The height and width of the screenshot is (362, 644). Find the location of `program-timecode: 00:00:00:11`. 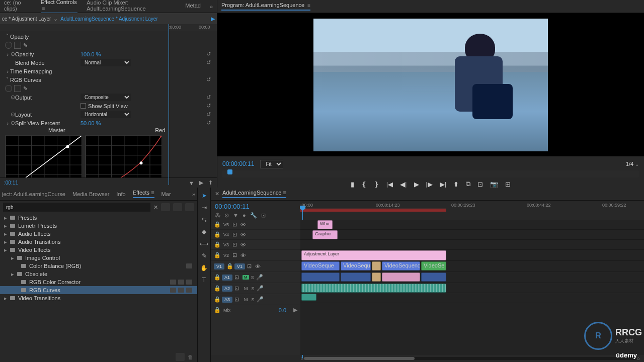

program-timecode: 00:00:00:11 is located at coordinates (238, 164).